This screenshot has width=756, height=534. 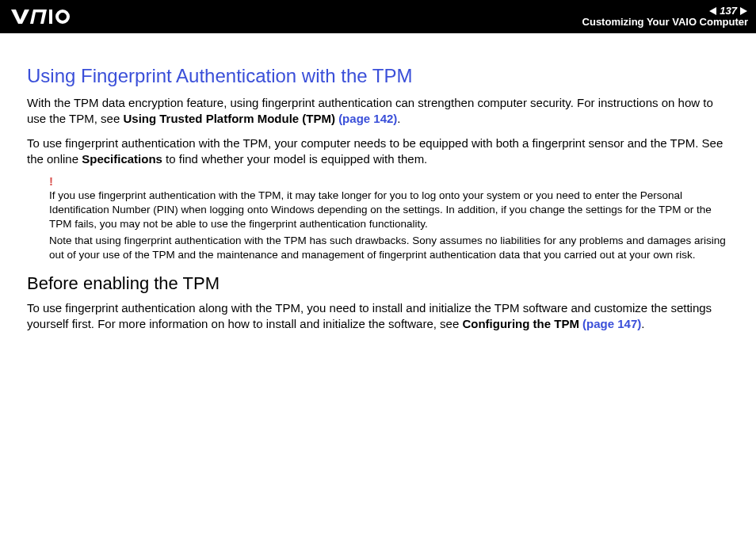 What do you see at coordinates (55, 17) in the screenshot?
I see `vaio-logo` at bounding box center [55, 17].